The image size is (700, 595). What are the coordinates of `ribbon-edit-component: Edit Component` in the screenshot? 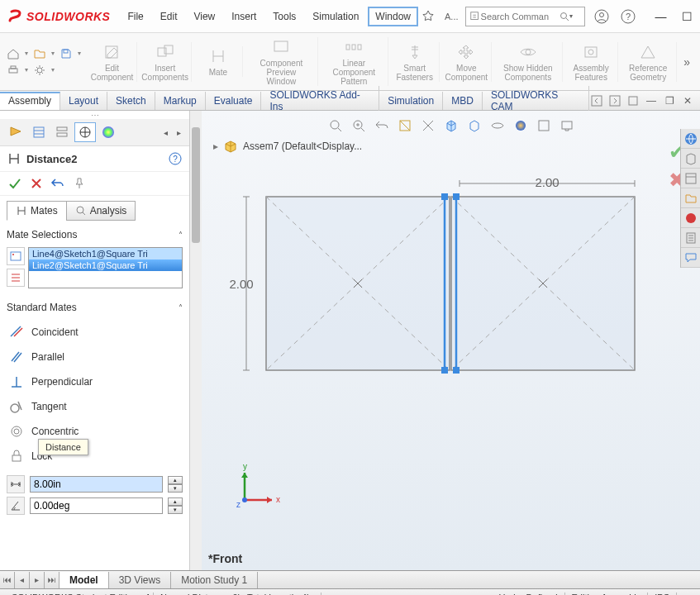 It's located at (112, 62).